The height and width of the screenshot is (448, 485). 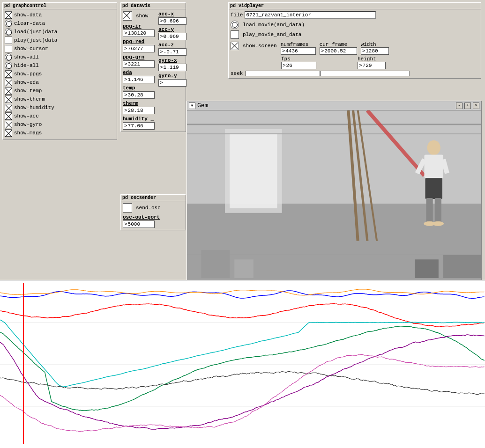 I want to click on acc-x-value: 0.696, so click(x=172, y=21).